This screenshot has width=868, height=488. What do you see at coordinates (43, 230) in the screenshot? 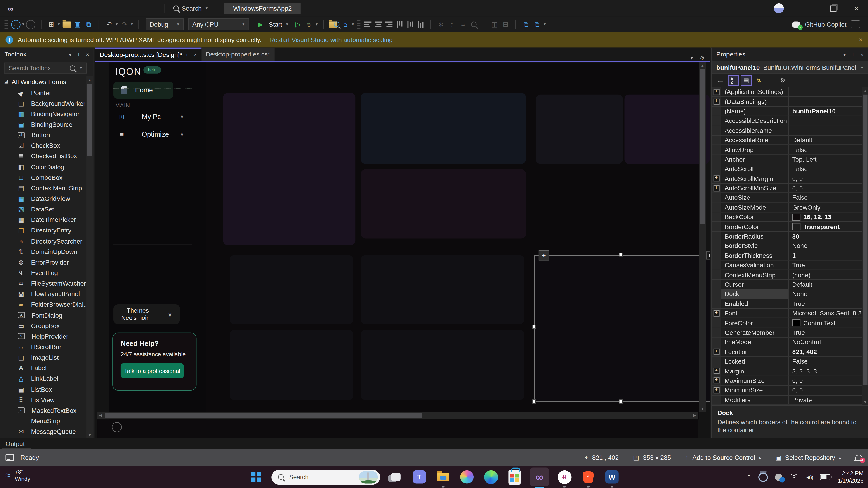
I see `toolbox-item: ◳ DirectoryEntry` at bounding box center [43, 230].